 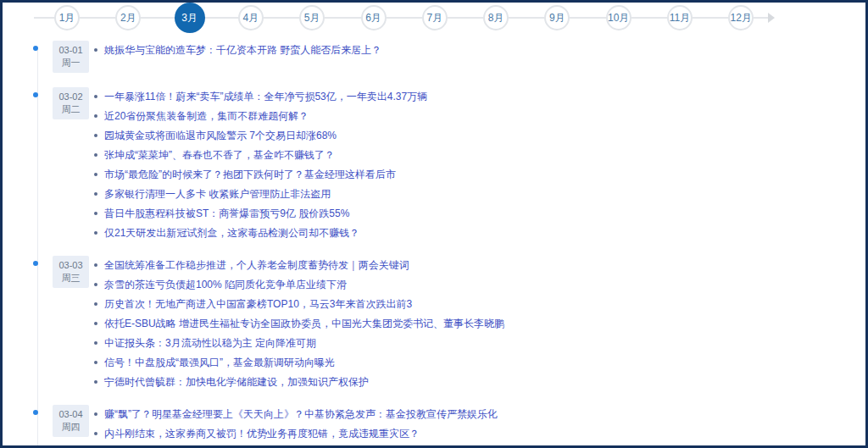 What do you see at coordinates (480, 97) in the screenshot?
I see `list-item: 一年暴涨11倍！蔚来“卖车”成绩单：全年净亏损53亿，一年卖出4.37万辆` at bounding box center [480, 97].